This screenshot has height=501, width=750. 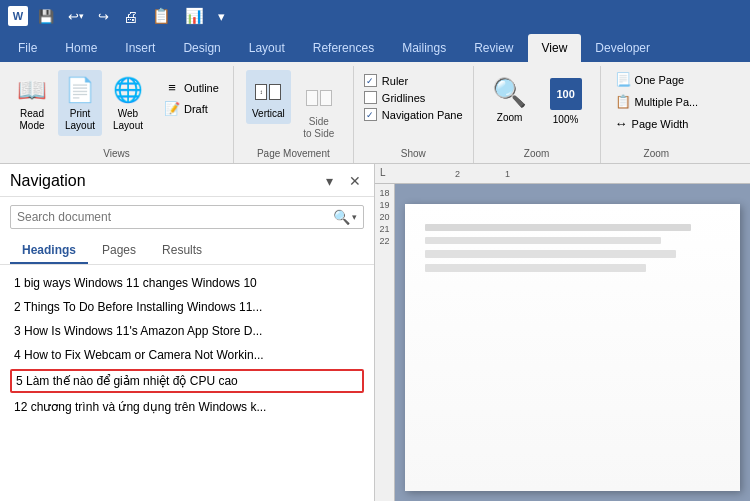 What do you see at coordinates (657, 102) in the screenshot?
I see `multiple-pages-button: 📋 Multiple Pa...` at bounding box center [657, 102].